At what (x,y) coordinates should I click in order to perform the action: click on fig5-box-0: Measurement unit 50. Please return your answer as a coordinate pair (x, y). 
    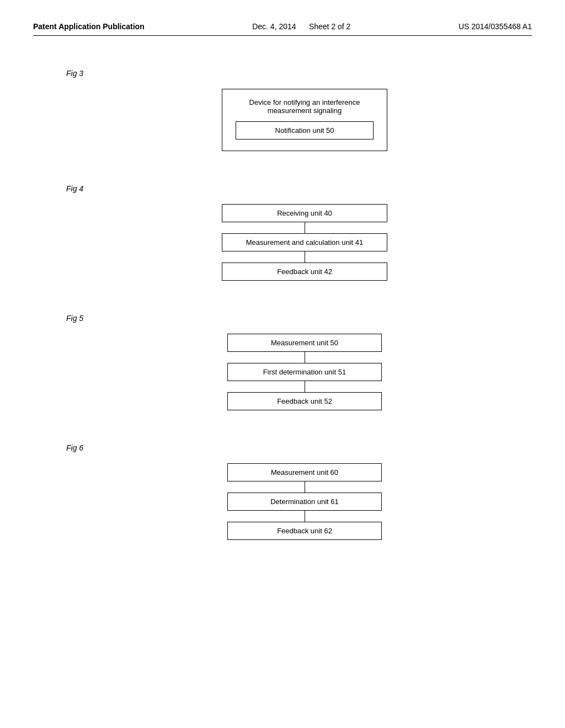
    Looking at the image, I should click on (305, 343).